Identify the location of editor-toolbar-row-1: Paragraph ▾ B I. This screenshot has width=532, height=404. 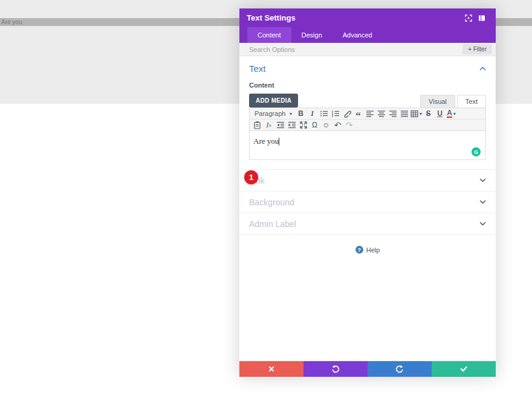
(368, 114).